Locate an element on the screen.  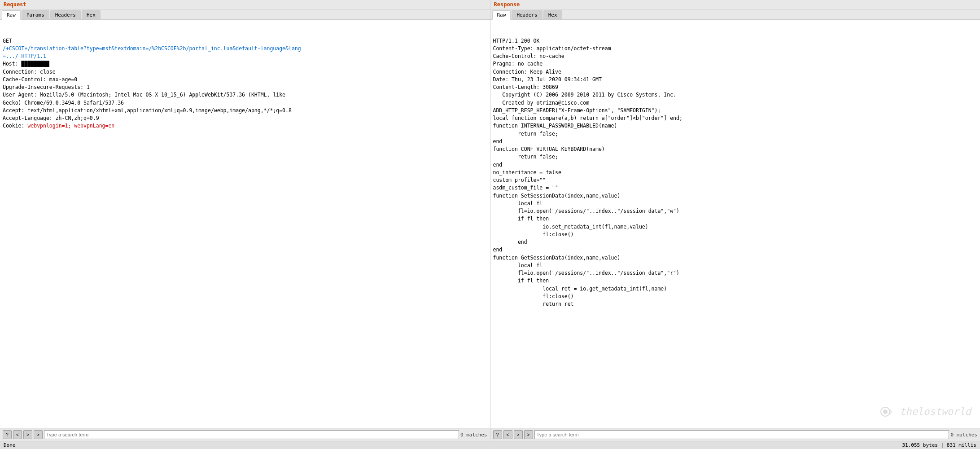
response-tab-headers: Headers is located at coordinates (527, 15).